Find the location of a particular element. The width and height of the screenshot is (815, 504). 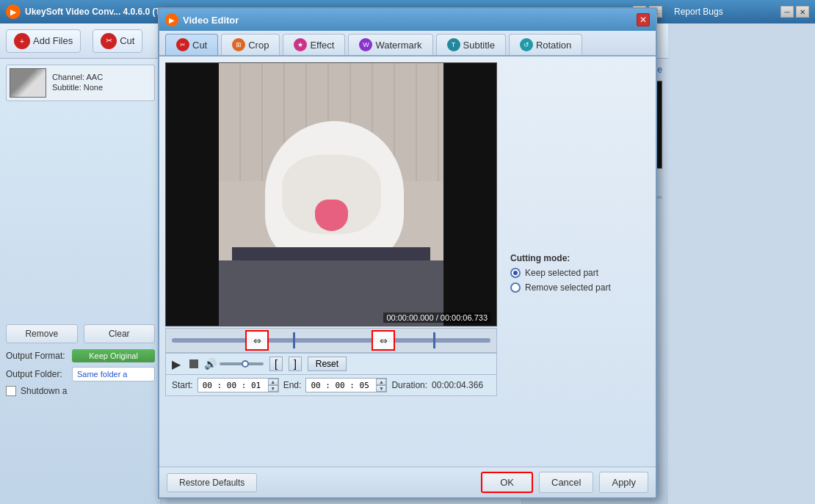

end-time-up: ▲ is located at coordinates (381, 381).